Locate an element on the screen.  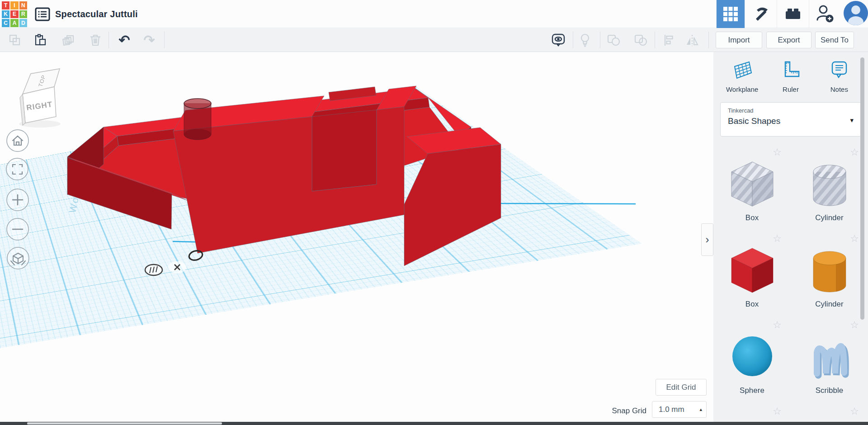
notes-tool: Notes is located at coordinates (839, 76).